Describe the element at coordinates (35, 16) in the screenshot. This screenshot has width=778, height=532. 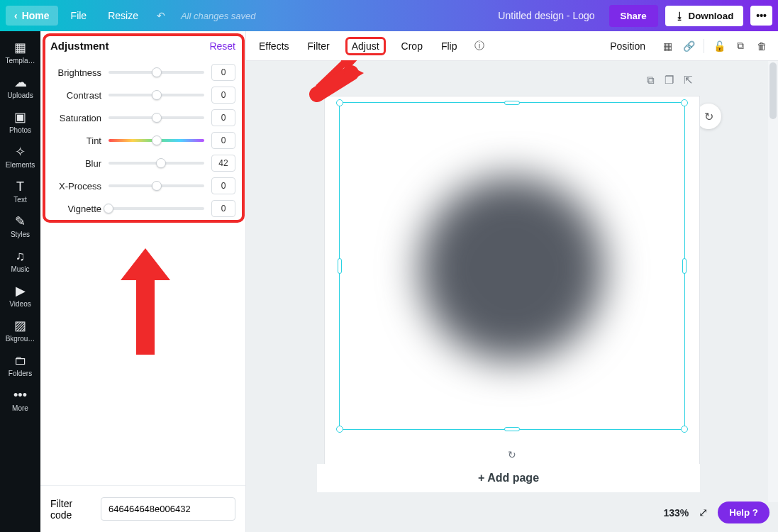
I see `home-label: Home` at that location.